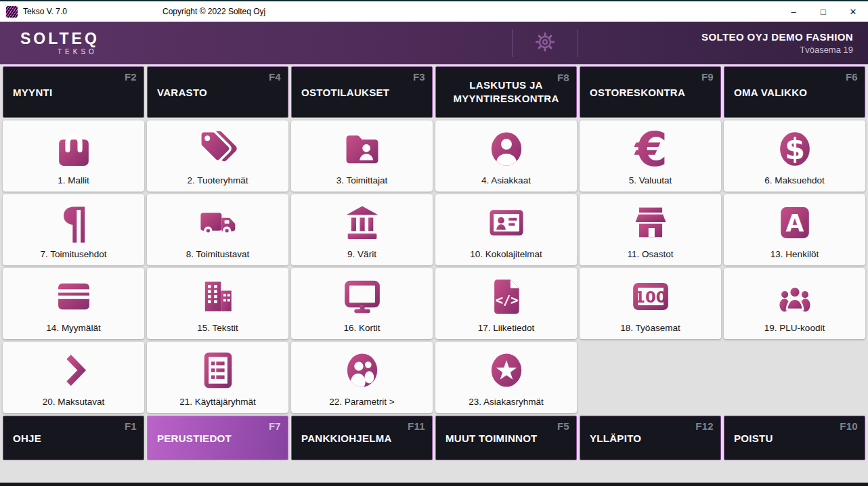 Image resolution: width=868 pixels, height=486 pixels. I want to click on menu-varasto: VARASTOF4, so click(218, 92).